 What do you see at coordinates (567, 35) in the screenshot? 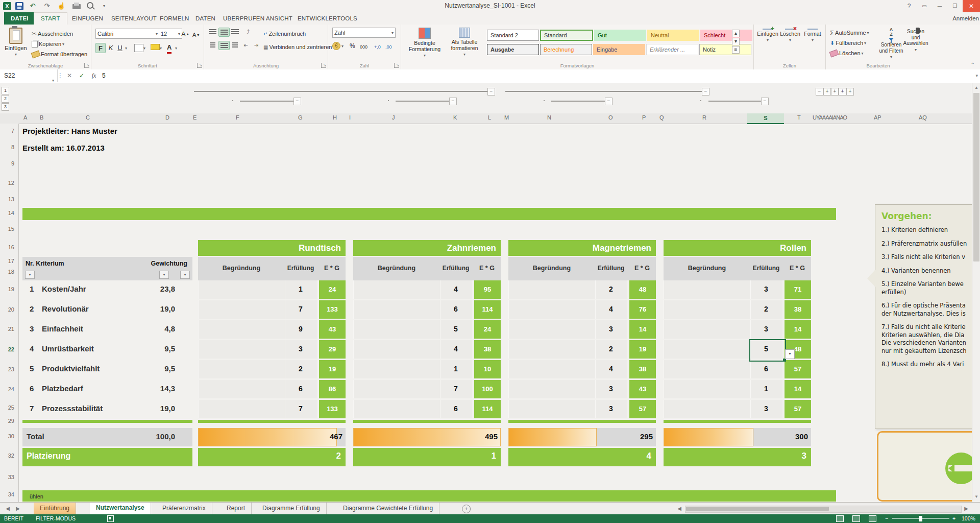
I see `style-standard: Standard` at bounding box center [567, 35].